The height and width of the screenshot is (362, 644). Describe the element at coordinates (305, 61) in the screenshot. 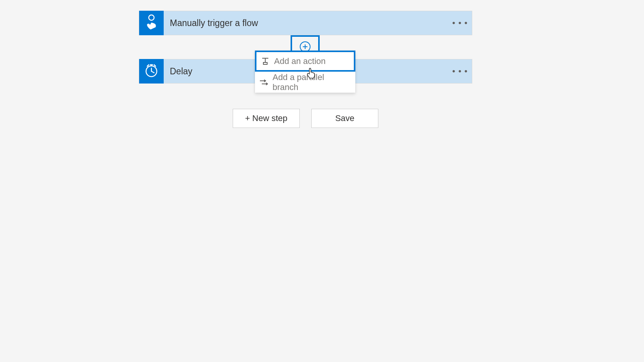

I see `menu-item-add-action: Add an action` at that location.